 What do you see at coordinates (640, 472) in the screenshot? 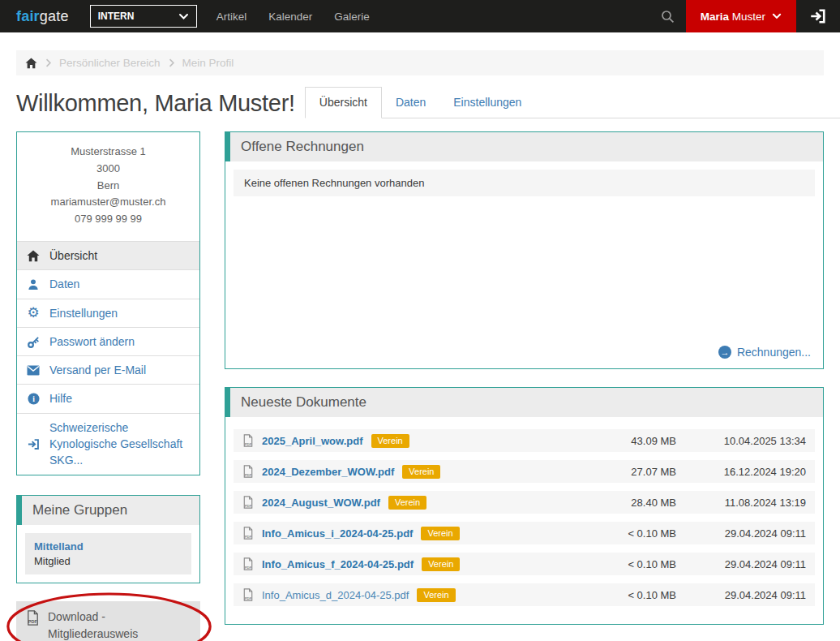
I see `document-size: 27.07 MB` at bounding box center [640, 472].